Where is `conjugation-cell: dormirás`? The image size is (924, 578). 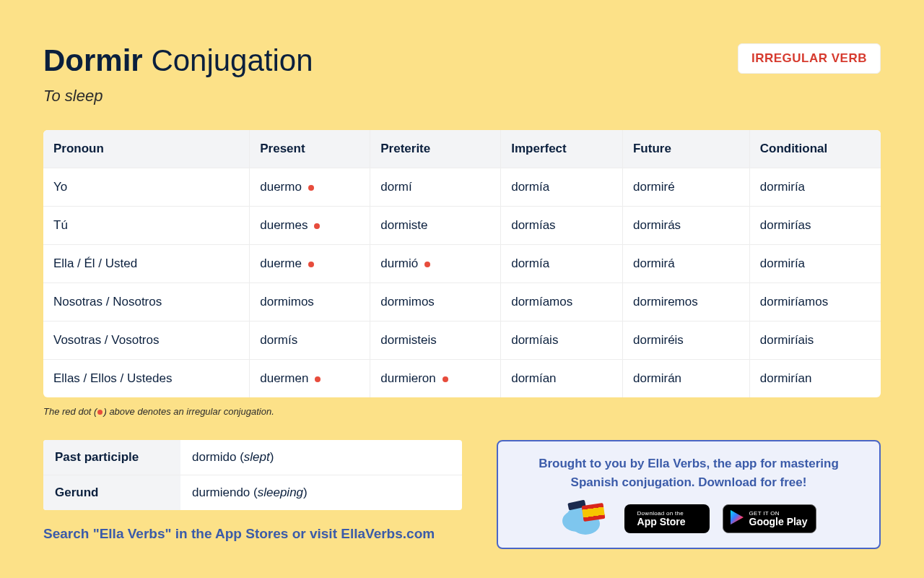 conjugation-cell: dormirás is located at coordinates (687, 225).